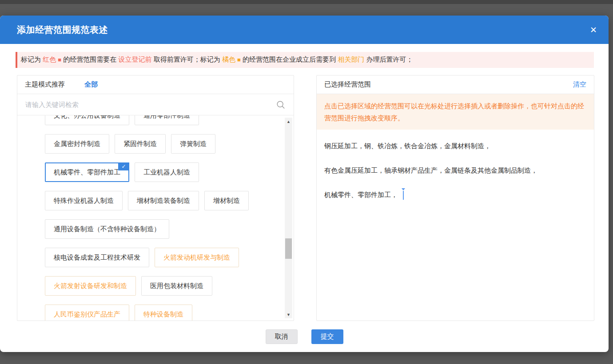 The image size is (613, 364). Describe the element at coordinates (163, 201) in the screenshot. I see `scope-tag: 增材制造装备制造` at that location.